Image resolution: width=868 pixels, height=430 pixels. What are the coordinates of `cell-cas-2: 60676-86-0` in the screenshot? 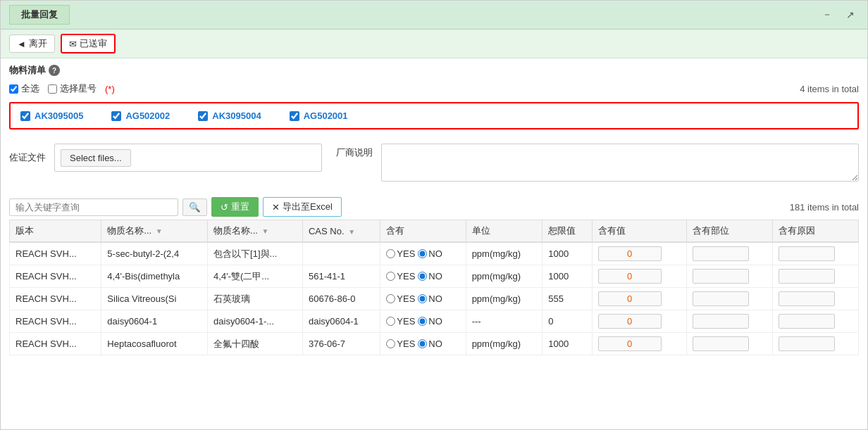 It's located at (341, 299).